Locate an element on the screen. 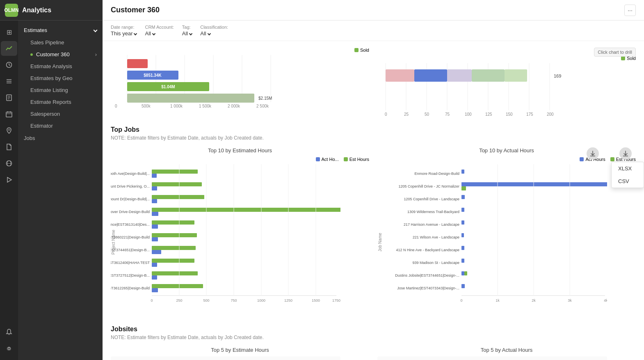  svg-text:Jose Martinez|EST4073343|Desig: Jose Martinez|EST4073343|Design-... is located at coordinates (428, 288).